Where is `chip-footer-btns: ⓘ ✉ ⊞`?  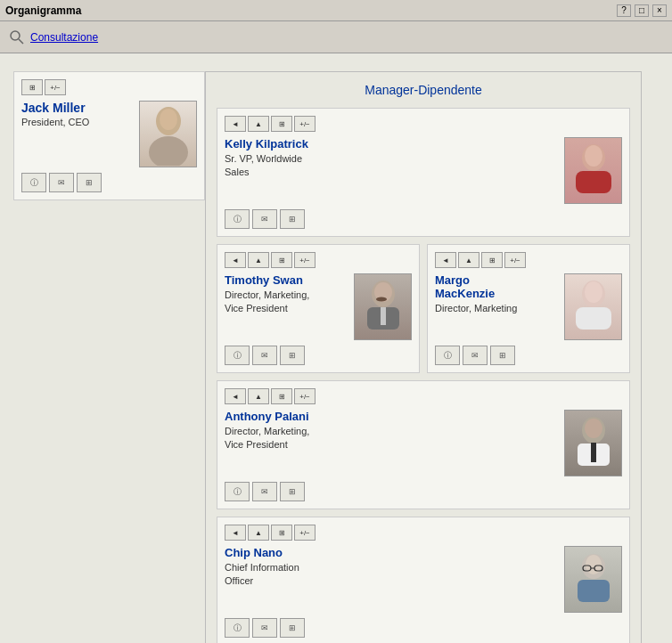 chip-footer-btns: ⓘ ✉ ⊞ is located at coordinates (423, 628).